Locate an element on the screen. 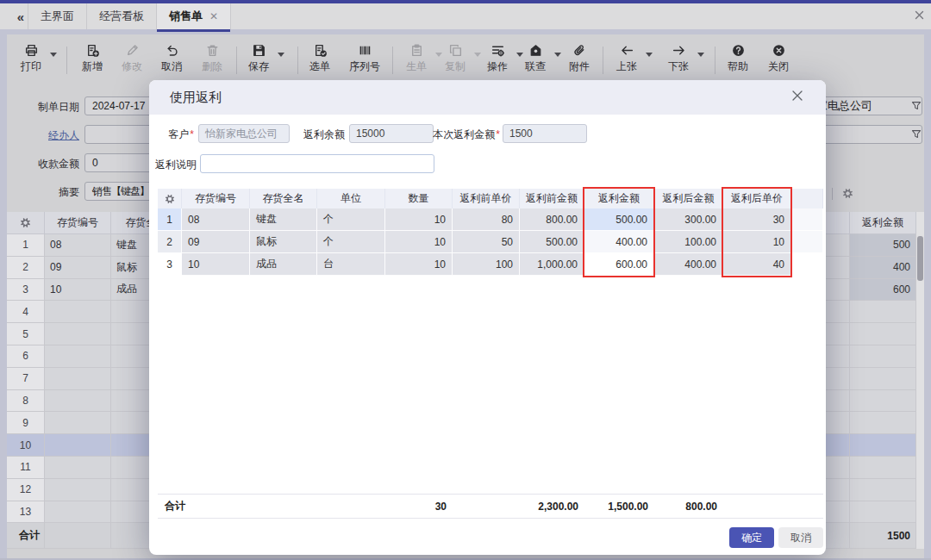 Image resolution: width=931 pixels, height=560 pixels. rebate-this-time-input: 1500 is located at coordinates (545, 134).